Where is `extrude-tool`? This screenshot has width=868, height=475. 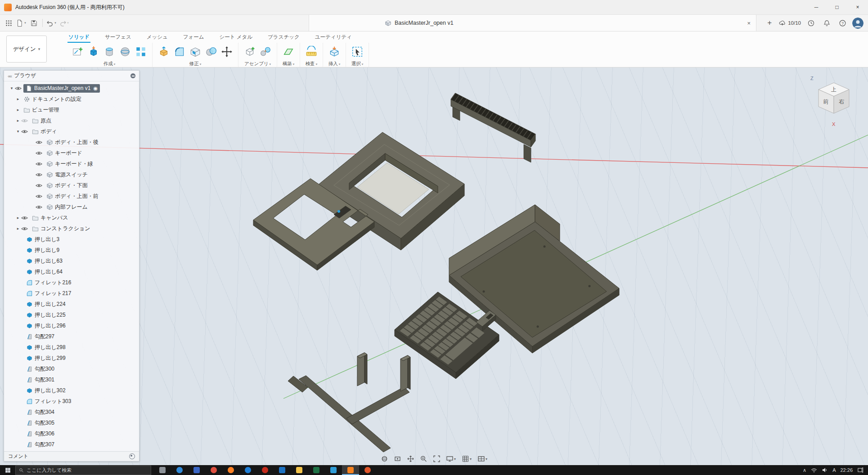
extrude-tool is located at coordinates (94, 52).